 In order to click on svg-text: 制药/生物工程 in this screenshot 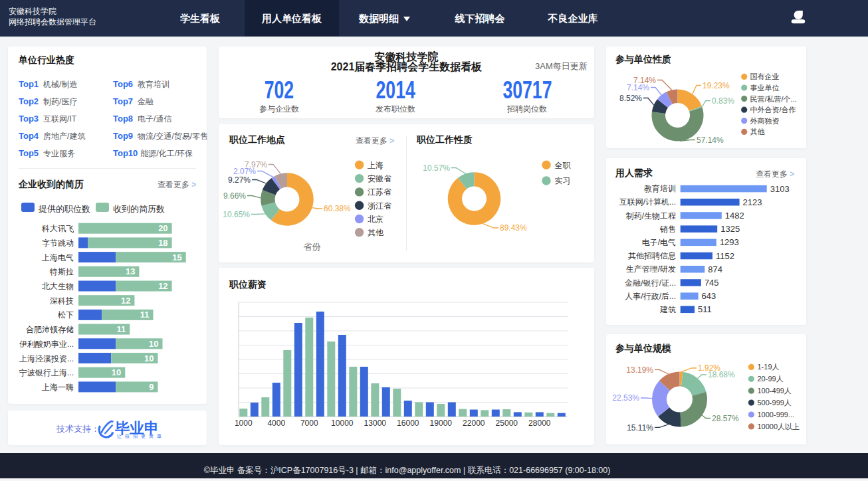, I will do `click(651, 216)`.